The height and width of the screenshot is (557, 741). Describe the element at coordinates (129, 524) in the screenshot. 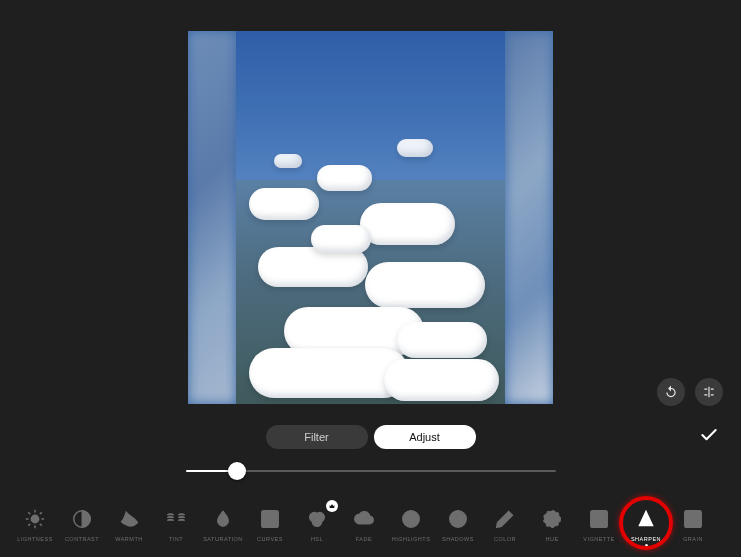

I see `tool-warmth: WARMTH` at that location.